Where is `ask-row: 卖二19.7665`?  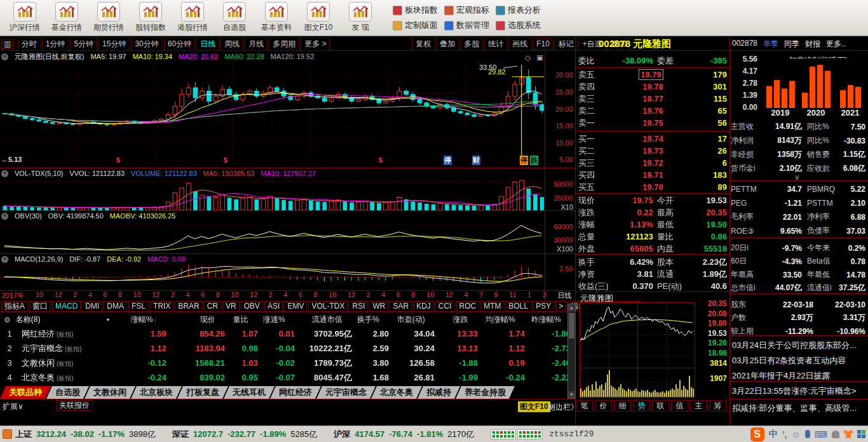 ask-row: 卖二19.7665 is located at coordinates (653, 110).